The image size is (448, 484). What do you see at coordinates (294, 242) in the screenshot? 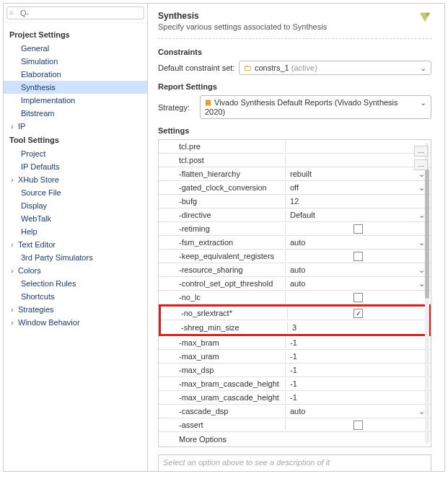
I see `setting-row: -fsm_extractionauto` at bounding box center [294, 242].